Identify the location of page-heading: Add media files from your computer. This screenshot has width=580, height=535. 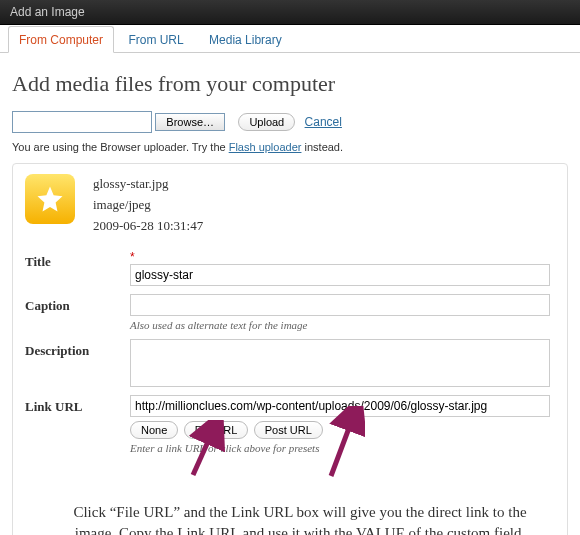
(290, 84).